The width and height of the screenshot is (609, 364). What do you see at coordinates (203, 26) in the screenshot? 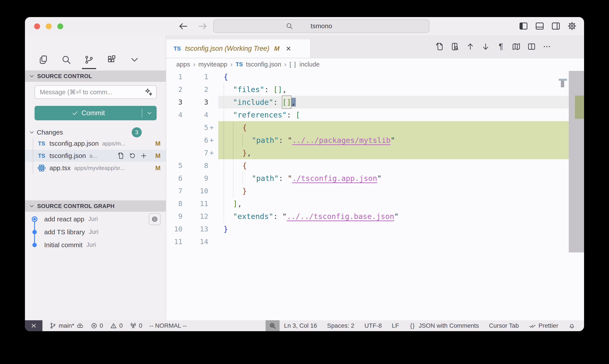
I see `history-forward-button` at bounding box center [203, 26].